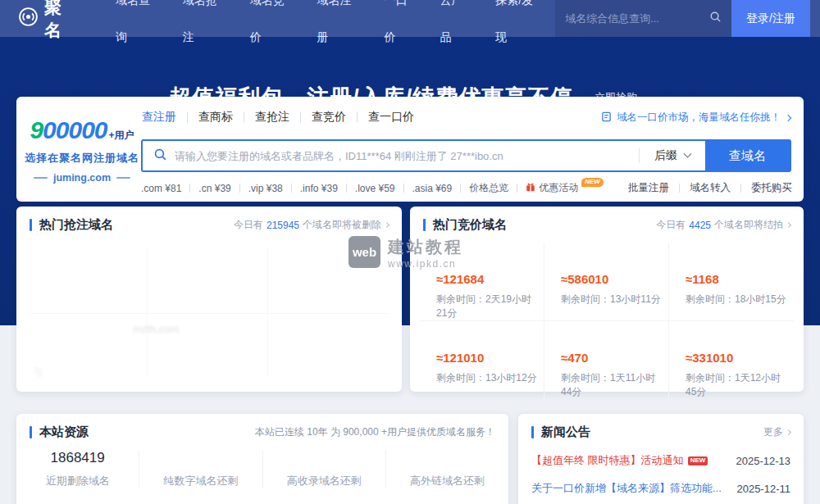 This screenshot has width=820, height=504. What do you see at coordinates (156, 329) in the screenshot?
I see `blurred-domain-text: mzth.com` at bounding box center [156, 329].